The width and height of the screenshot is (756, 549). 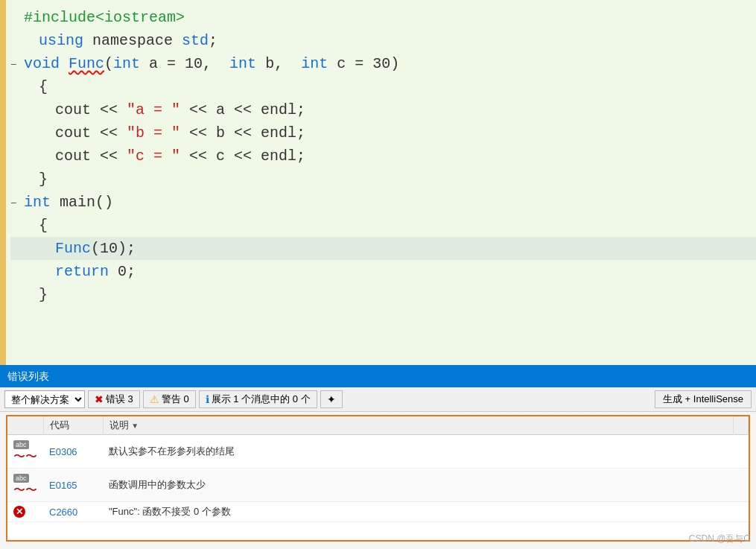 I want to click on line-open2: {, so click(x=383, y=225).